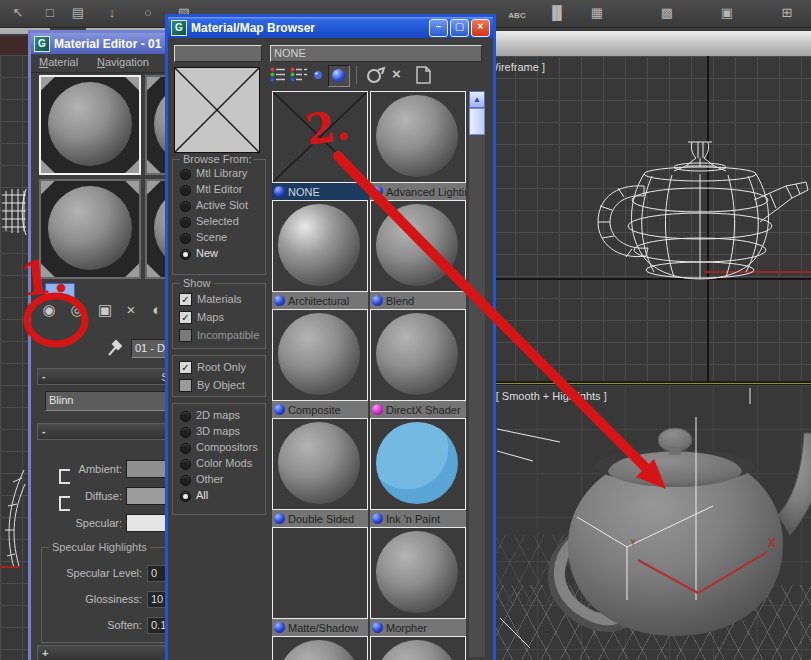 This screenshot has width=811, height=660. What do you see at coordinates (90, 125) in the screenshot?
I see `sample-slot-active` at bounding box center [90, 125].